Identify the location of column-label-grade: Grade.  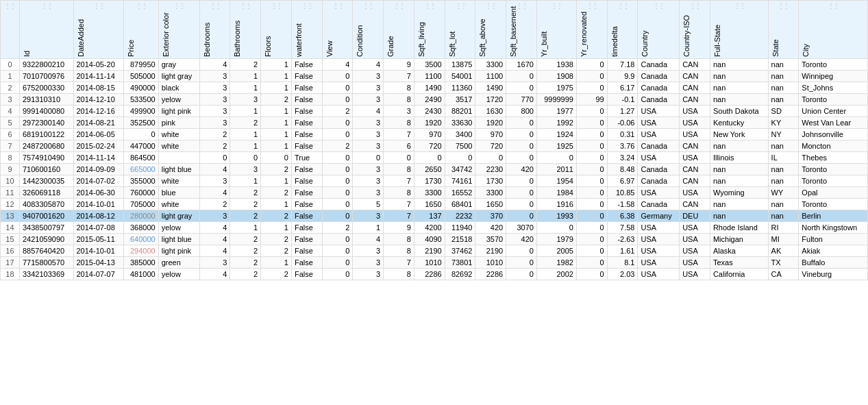
(390, 29).